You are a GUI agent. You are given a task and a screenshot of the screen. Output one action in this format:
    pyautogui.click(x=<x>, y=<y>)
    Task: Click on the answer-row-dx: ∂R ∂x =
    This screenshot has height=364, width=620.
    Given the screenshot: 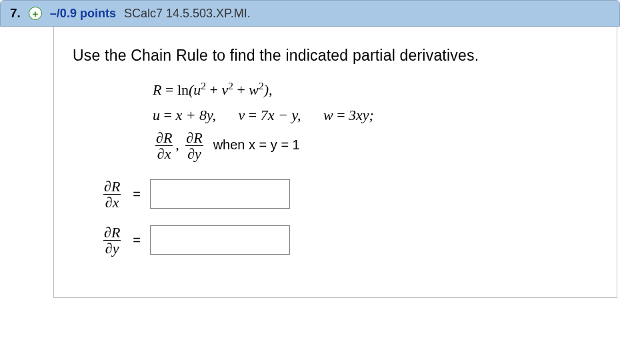 What is the action you would take?
    pyautogui.click(x=349, y=195)
    